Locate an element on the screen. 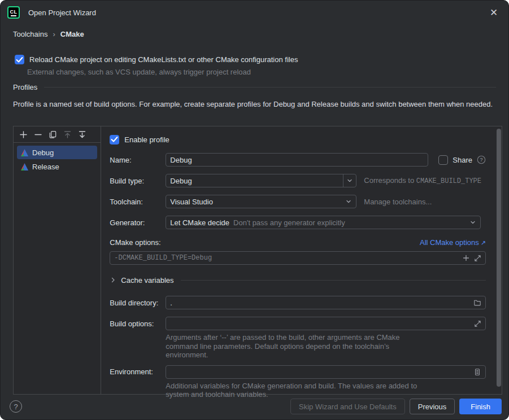  name-input: Debug is located at coordinates (297, 160).